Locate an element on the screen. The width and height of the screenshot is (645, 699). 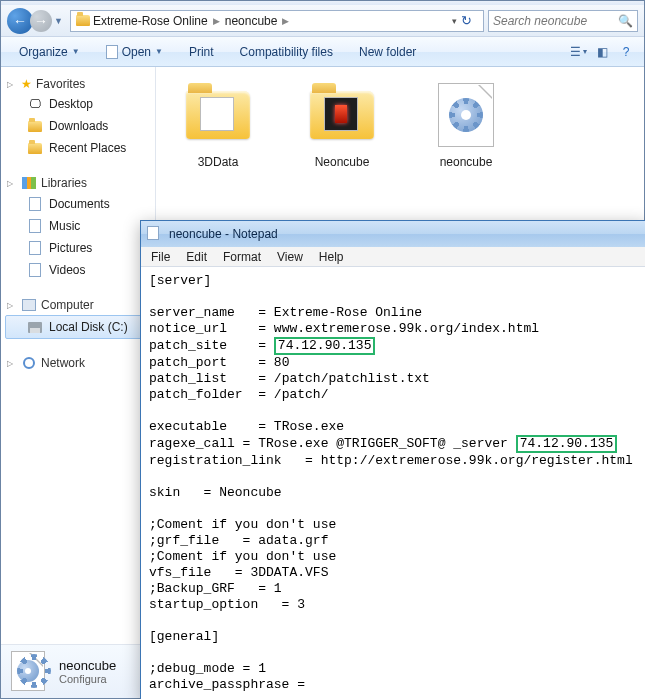
file-item: neoncube is located at coordinates (466, 124).